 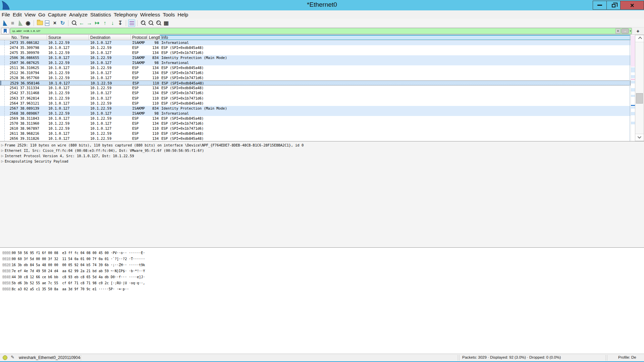 What do you see at coordinates (322, 150) in the screenshot?
I see `detail-line-1: ▷Ethernet II, Src: Cisco_ff:fc:04 (00:08…` at bounding box center [322, 150].